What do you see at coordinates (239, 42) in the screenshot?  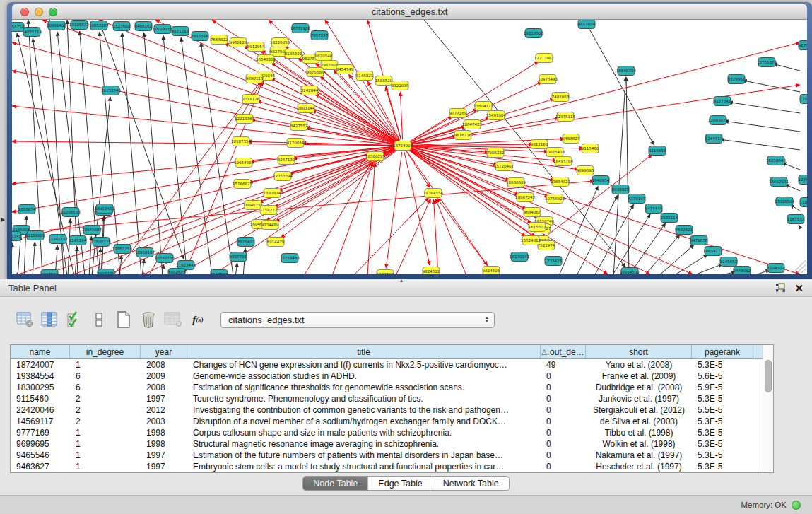 I see `network-node: 9960128` at bounding box center [239, 42].